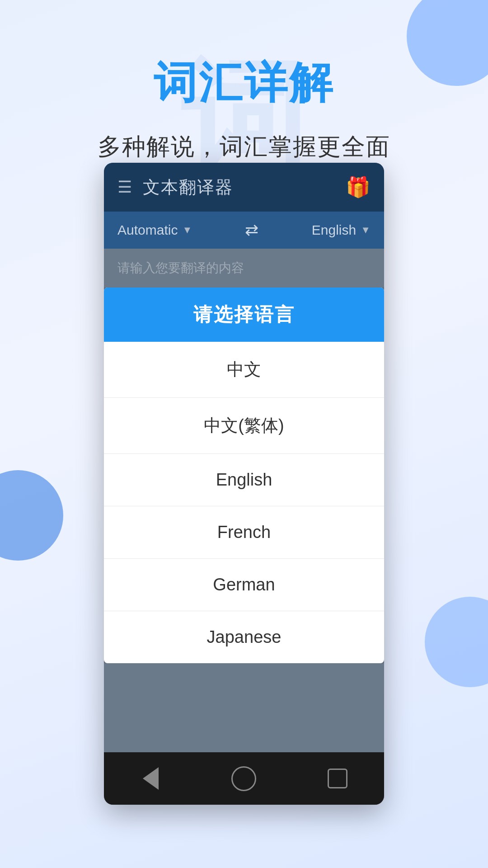 This screenshot has height=868, width=488. Describe the element at coordinates (244, 708) in the screenshot. I see `gray-area` at that location.